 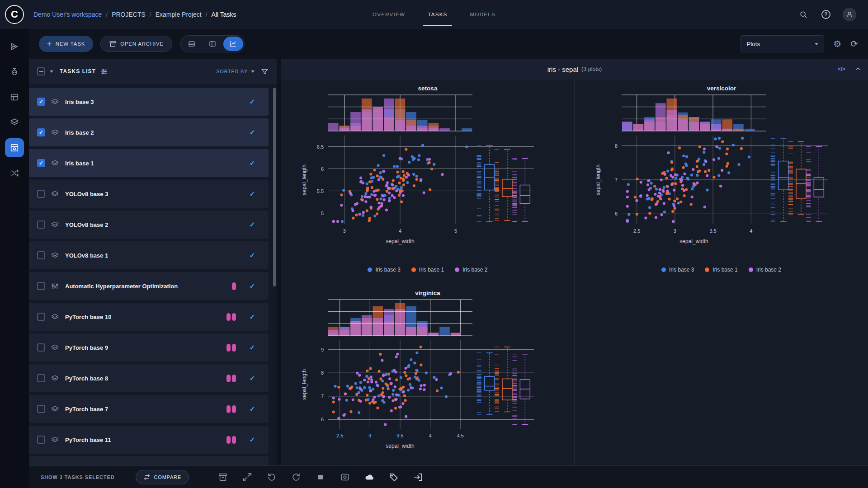 I want to click on task-row: PyTorch base 8, so click(x=149, y=378).